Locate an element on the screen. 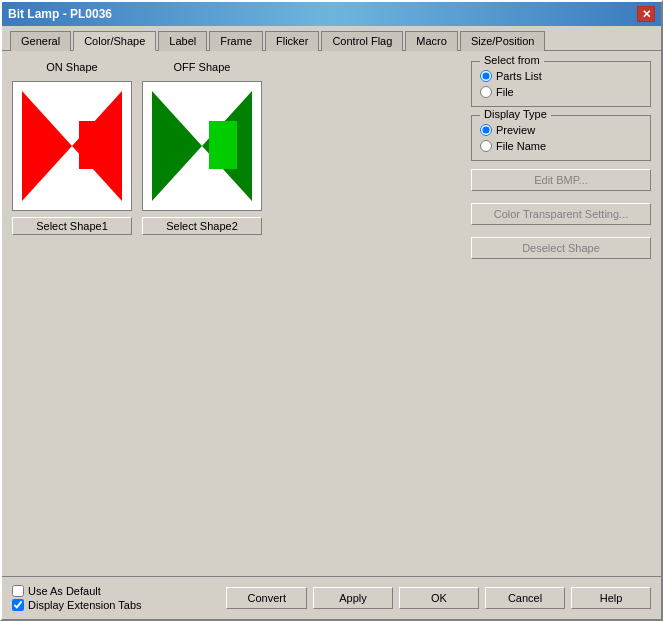 The height and width of the screenshot is (621, 663). tab-size-position: Size/Position is located at coordinates (503, 41).